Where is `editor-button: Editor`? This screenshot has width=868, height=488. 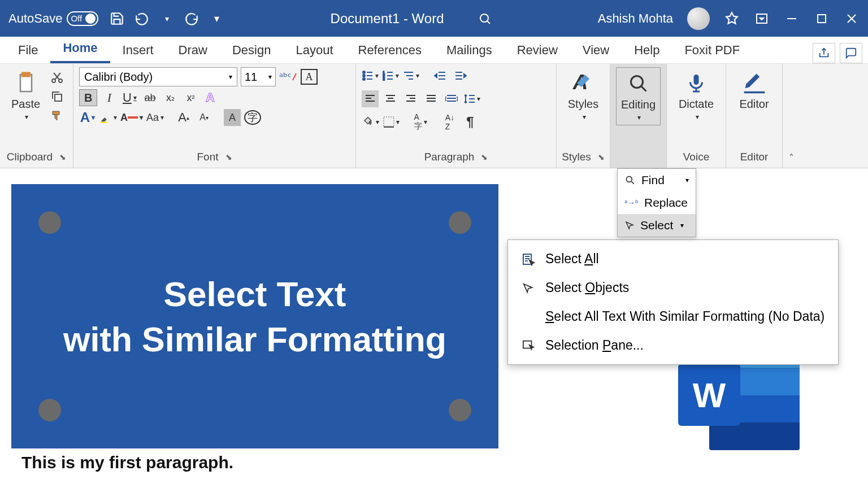 editor-button: Editor is located at coordinates (754, 90).